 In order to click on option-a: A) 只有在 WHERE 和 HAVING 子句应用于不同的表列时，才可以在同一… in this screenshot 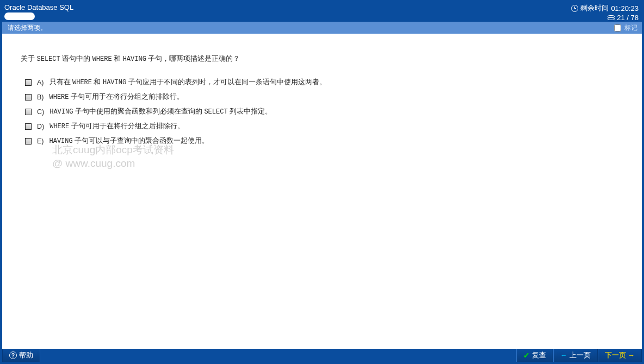, I will do `click(328, 83)`.